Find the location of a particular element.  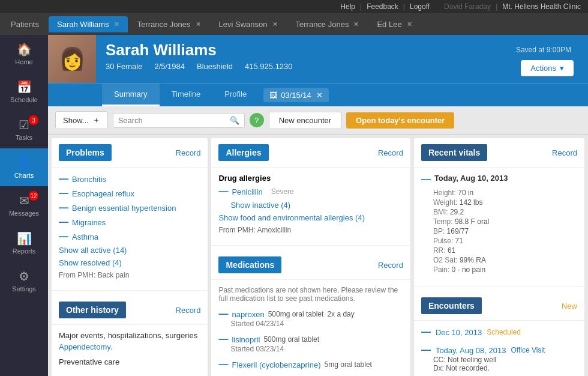

vitals-record-link: Record is located at coordinates (565, 153).